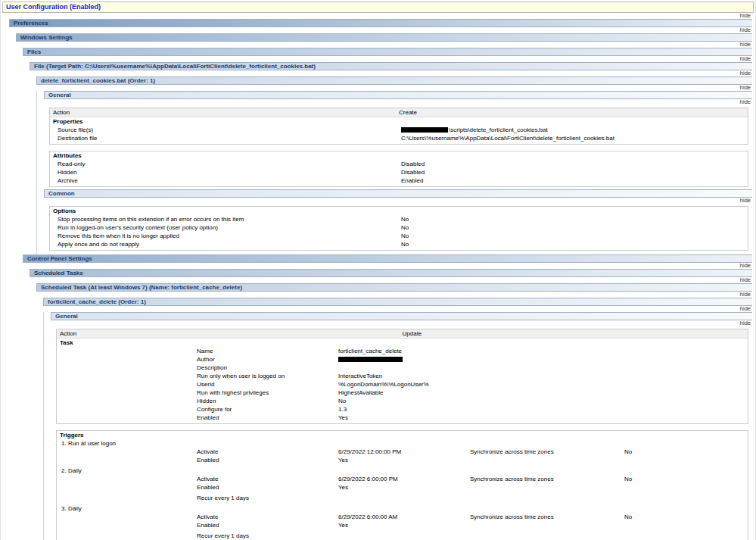 The image size is (756, 540). Describe the element at coordinates (745, 294) in the screenshot. I see `hide-link-task-type: hide` at that location.